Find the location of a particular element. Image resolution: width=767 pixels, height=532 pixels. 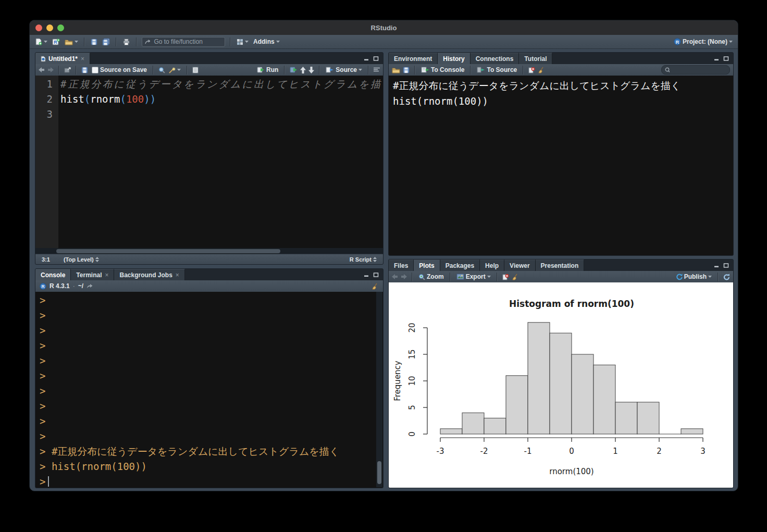

zoom-magnifier-icon is located at coordinates (422, 277).